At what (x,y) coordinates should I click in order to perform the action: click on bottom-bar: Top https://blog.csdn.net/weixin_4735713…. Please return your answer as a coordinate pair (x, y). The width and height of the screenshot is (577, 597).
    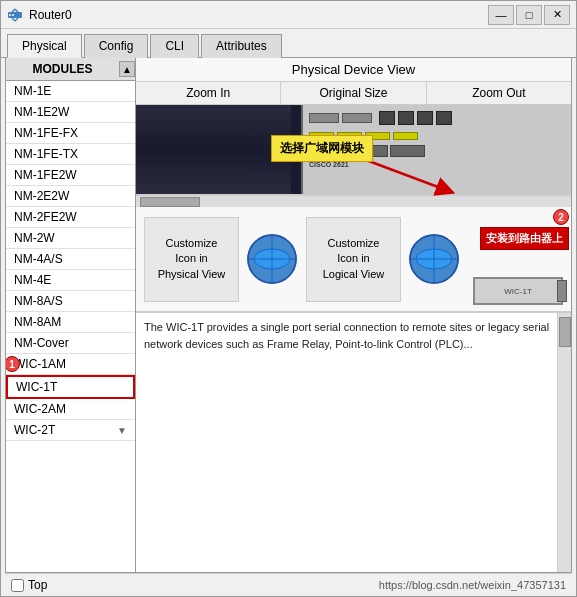
    Looking at the image, I should click on (288, 584).